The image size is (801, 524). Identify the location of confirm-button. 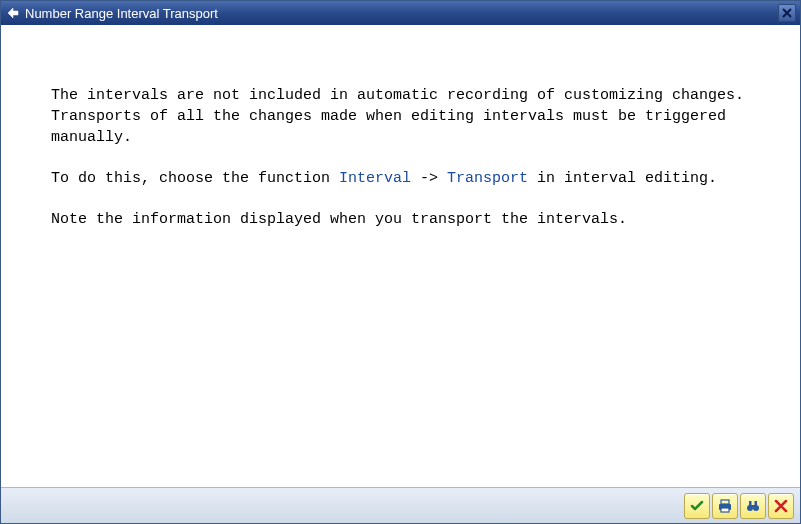
(697, 506).